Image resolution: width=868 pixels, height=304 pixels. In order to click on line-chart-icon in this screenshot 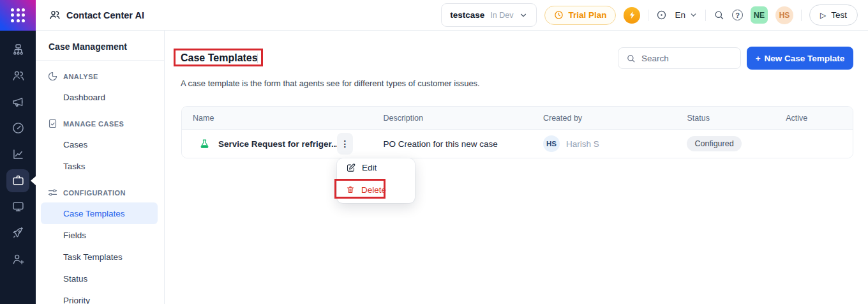, I will do `click(18, 155)`.